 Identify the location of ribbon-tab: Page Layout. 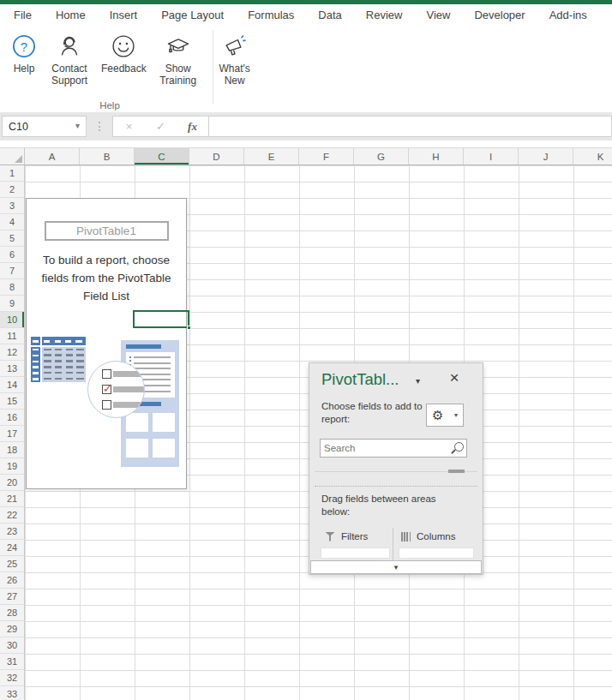
(192, 15).